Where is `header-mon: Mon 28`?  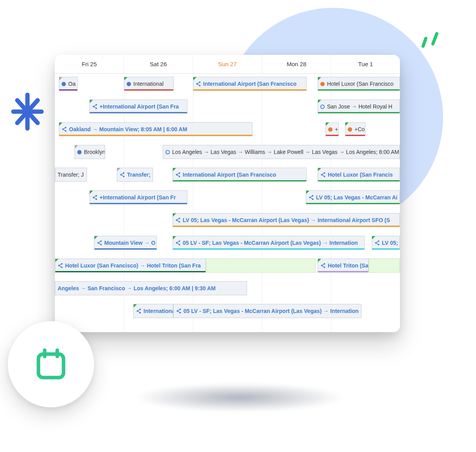
header-mon: Mon 28 is located at coordinates (297, 64).